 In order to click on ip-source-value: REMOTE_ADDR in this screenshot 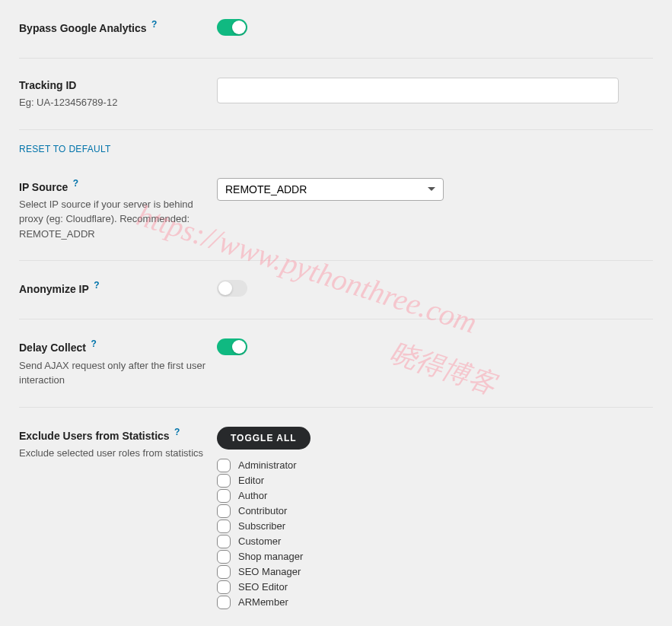, I will do `click(266, 189)`.